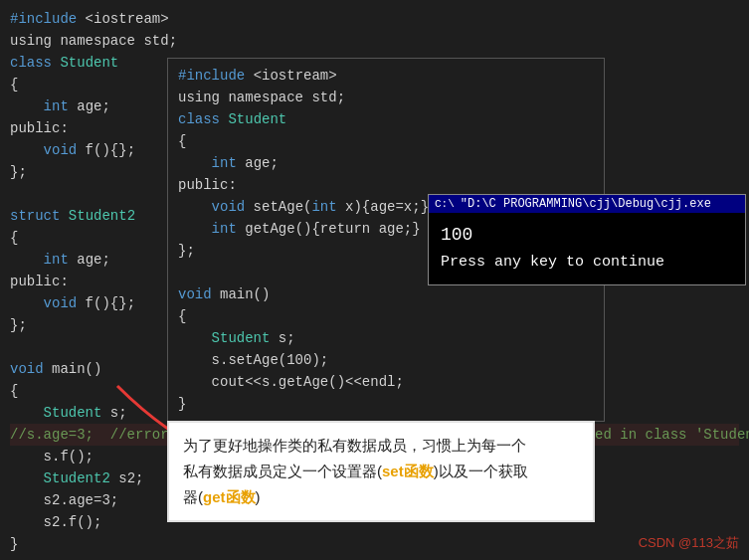 Image resolution: width=749 pixels, height=560 pixels. I want to click on terminal-body: 100 Press any key to continue, so click(587, 249).